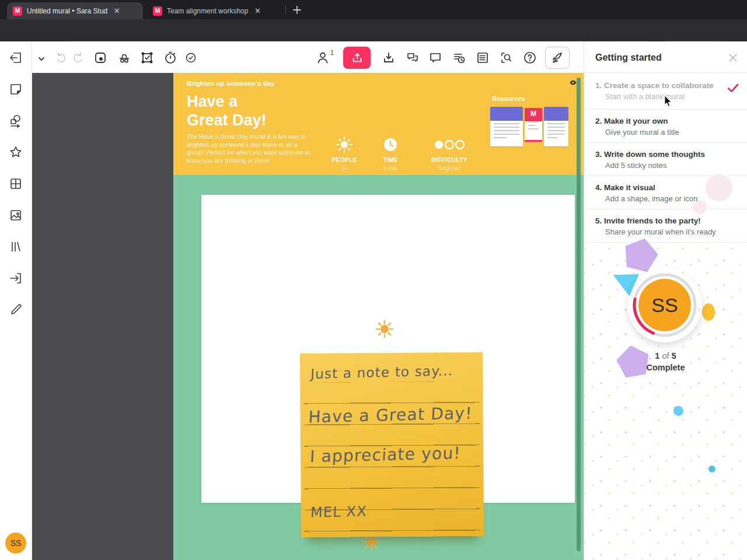  I want to click on decor-pentagon, so click(633, 361).